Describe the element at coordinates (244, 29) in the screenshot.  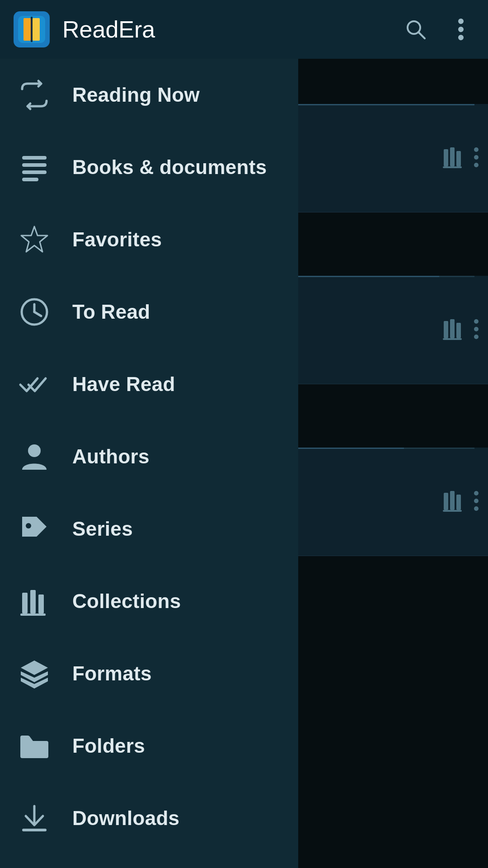
I see `app-bar: ReadEra` at that location.